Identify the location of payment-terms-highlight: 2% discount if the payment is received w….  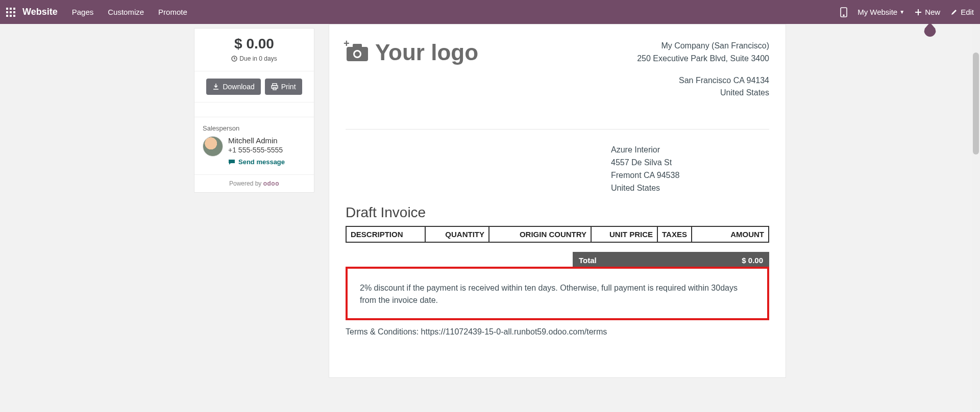
(557, 293).